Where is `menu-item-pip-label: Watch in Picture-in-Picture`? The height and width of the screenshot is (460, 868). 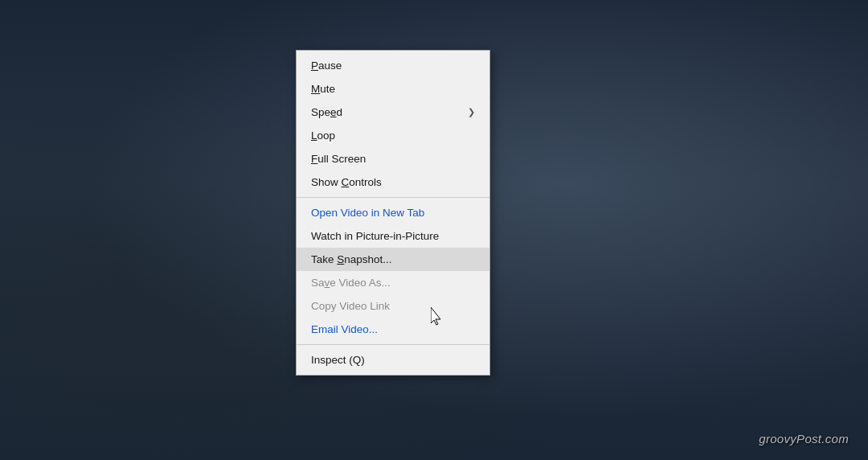
menu-item-pip-label: Watch in Picture-in-Picture is located at coordinates (375, 236).